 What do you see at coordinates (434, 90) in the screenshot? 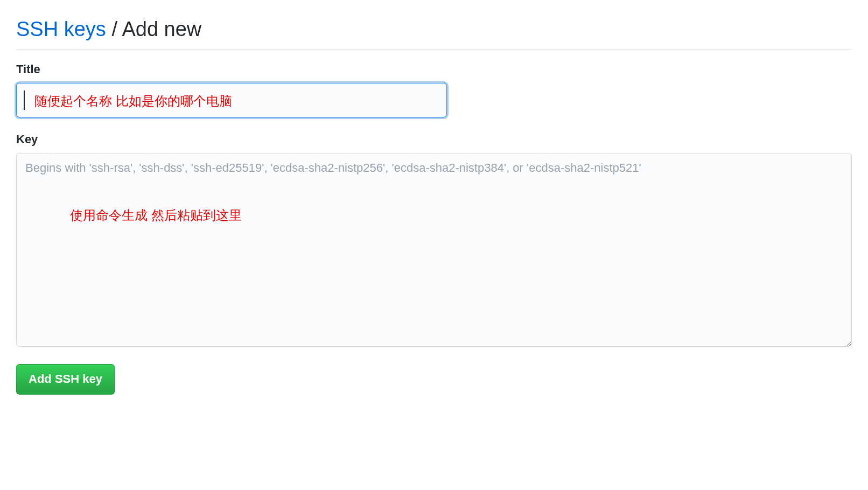
I see `title-form-group: Title 随便起个名称 比如是你的哪个电脑` at bounding box center [434, 90].